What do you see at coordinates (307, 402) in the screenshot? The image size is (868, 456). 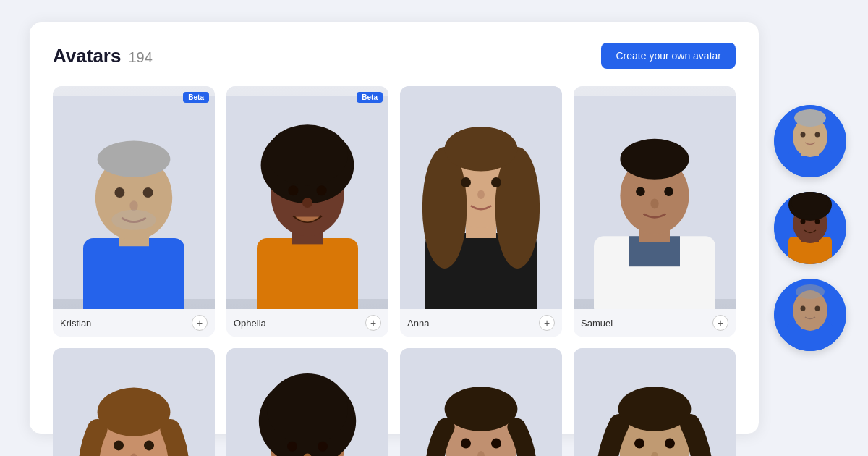 I see `avatar-portrait-ines` at bounding box center [307, 402].